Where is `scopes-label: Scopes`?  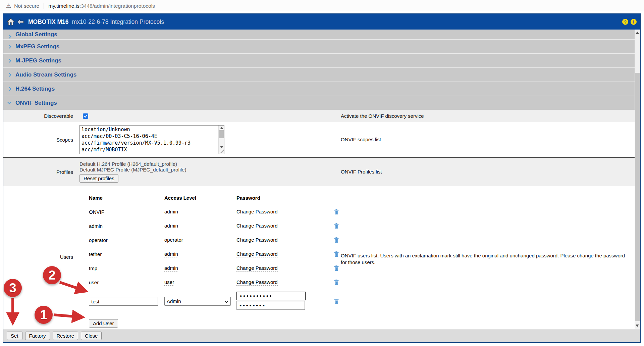
scopes-label: Scopes is located at coordinates (38, 140).